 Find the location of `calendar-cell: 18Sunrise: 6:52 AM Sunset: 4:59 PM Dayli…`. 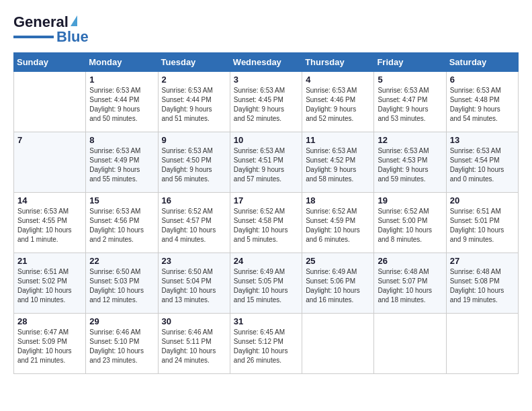

calendar-cell: 18Sunrise: 6:52 AM Sunset: 4:59 PM Dayli… is located at coordinates (339, 223).